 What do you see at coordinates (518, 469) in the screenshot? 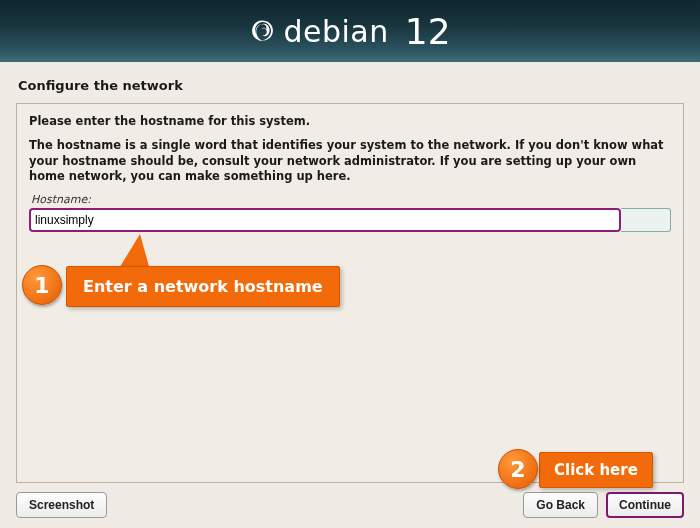
I see `annotation-badge-2: 2` at bounding box center [518, 469].